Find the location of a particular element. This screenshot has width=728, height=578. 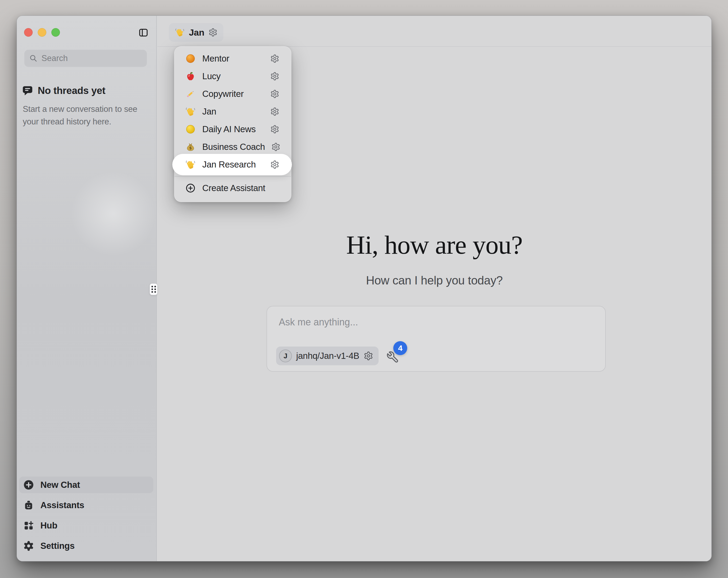

search-input is located at coordinates (92, 58).